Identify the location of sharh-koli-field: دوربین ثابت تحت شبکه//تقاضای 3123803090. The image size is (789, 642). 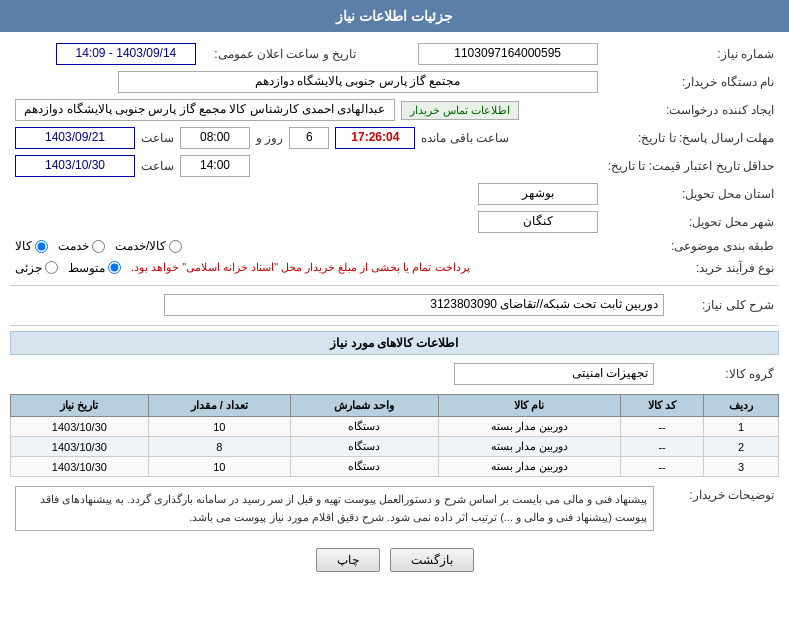
(414, 305).